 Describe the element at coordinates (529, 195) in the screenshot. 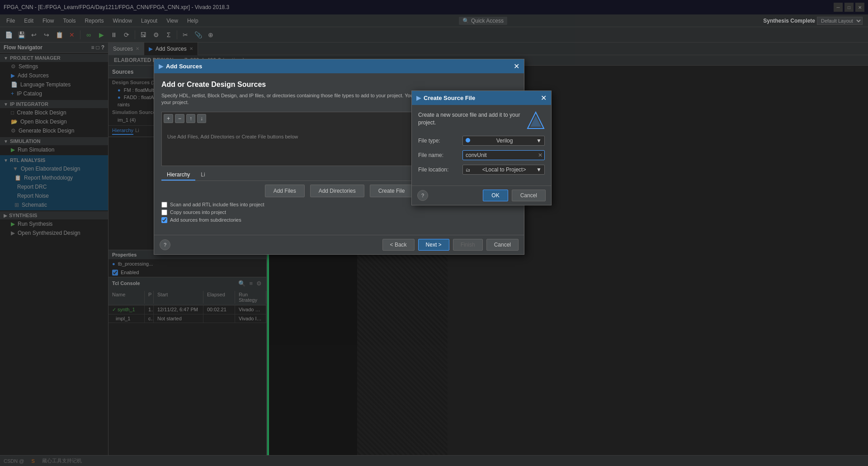

I see `csf-cancel-button: Cancel` at that location.